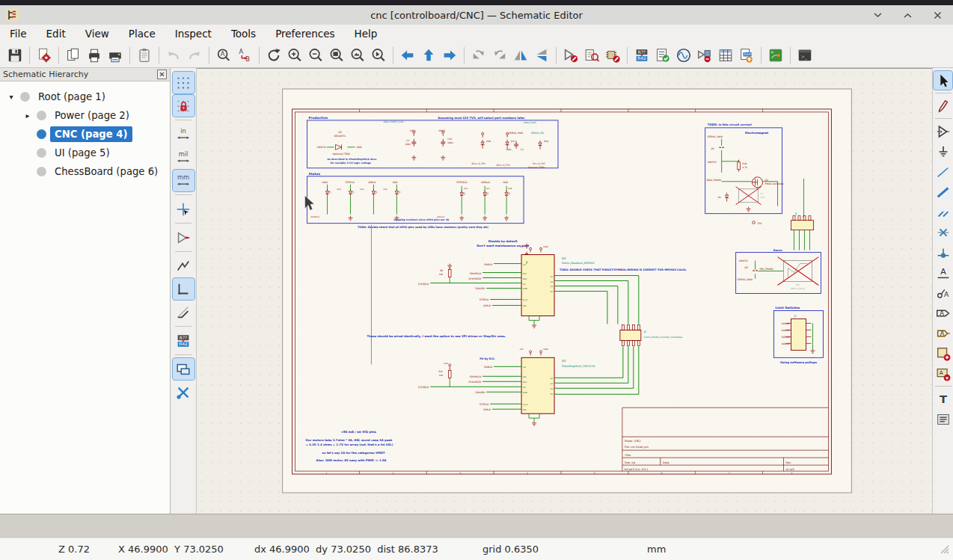 This screenshot has width=953, height=560. Describe the element at coordinates (97, 34) in the screenshot. I see `menu-view: View` at that location.